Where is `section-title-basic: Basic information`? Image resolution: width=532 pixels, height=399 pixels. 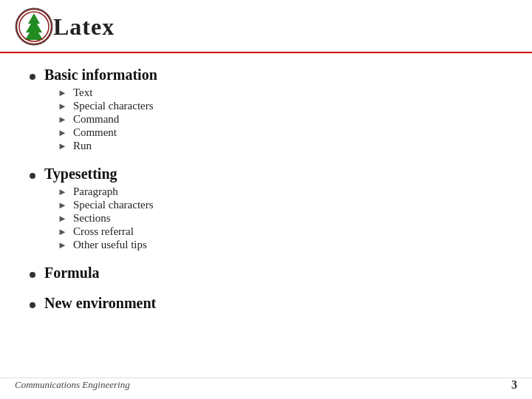 section-title-basic: Basic information is located at coordinates (100, 75).